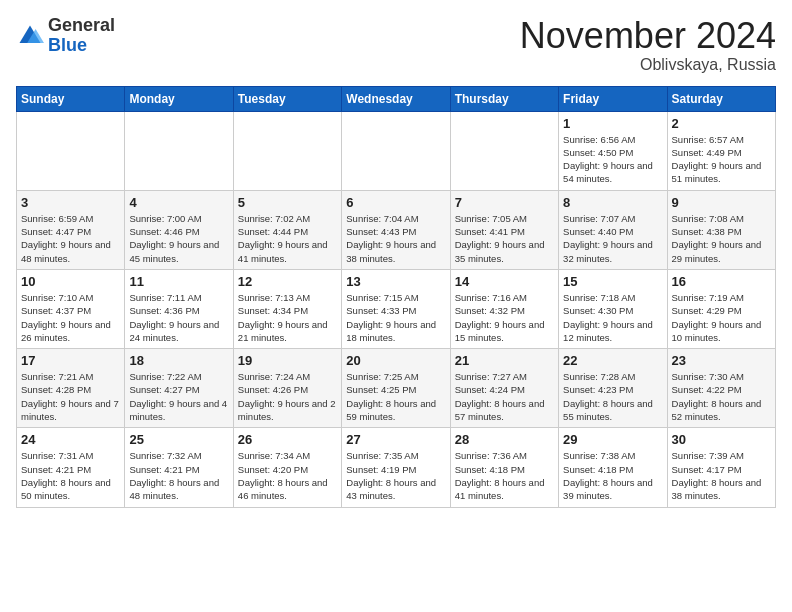 The height and width of the screenshot is (612, 792). Describe the element at coordinates (721, 150) in the screenshot. I see `calendar-cell: 2Sunrise: 6:57 AM Sunset: 4:49 PM Daylig…` at that location.